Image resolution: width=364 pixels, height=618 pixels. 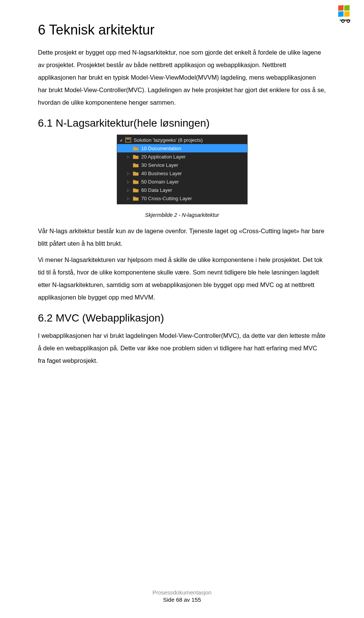 I want to click on solution-folder-row: 70 Cross-Cutting Layer, so click(x=182, y=198).